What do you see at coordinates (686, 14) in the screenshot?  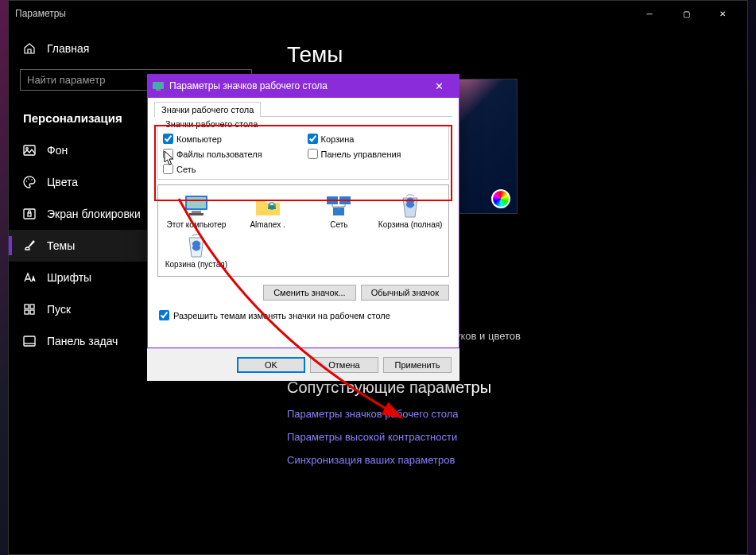 I see `maximize-button: ▢` at bounding box center [686, 14].